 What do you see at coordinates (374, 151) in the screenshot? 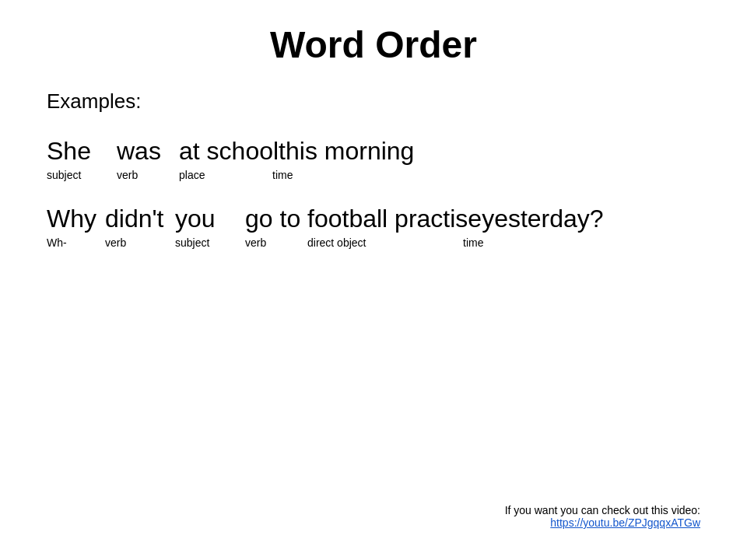
I see `example1-sentence-row: She was at school this morning` at bounding box center [374, 151].